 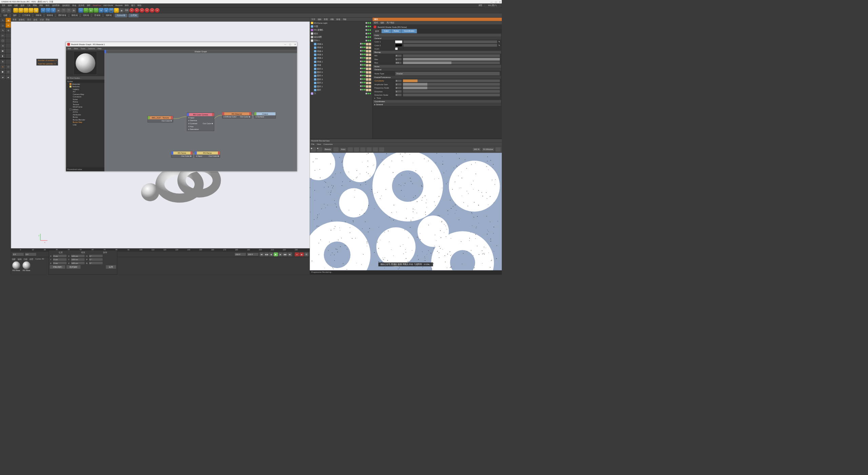 I want to click on color1-swatch, so click(x=399, y=42).